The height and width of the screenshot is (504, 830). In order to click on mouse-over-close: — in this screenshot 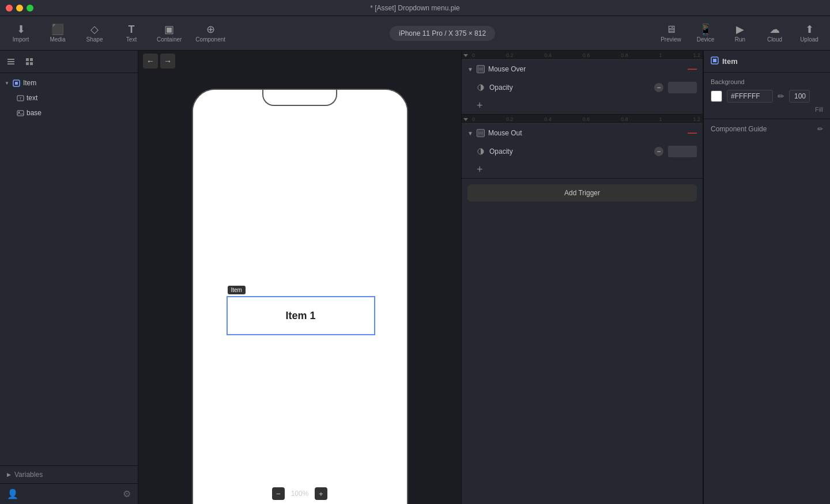, I will do `click(692, 69)`.